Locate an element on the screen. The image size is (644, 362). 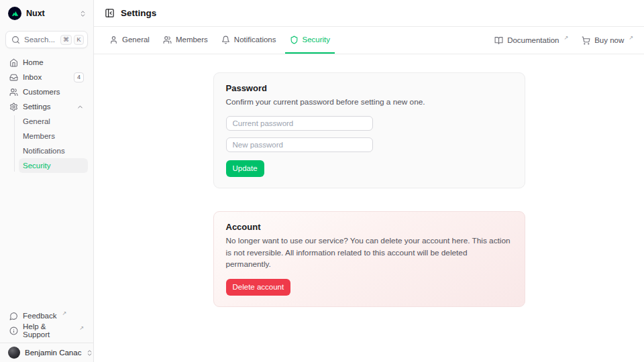
nuxt-logo-icon is located at coordinates (15, 13).